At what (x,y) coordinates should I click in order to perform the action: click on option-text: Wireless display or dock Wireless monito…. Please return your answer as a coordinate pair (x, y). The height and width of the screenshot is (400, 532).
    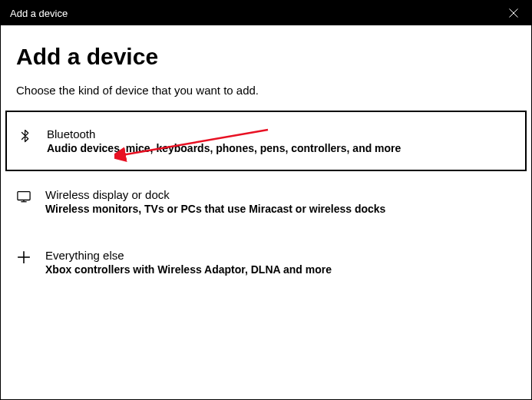
    Looking at the image, I should click on (215, 201).